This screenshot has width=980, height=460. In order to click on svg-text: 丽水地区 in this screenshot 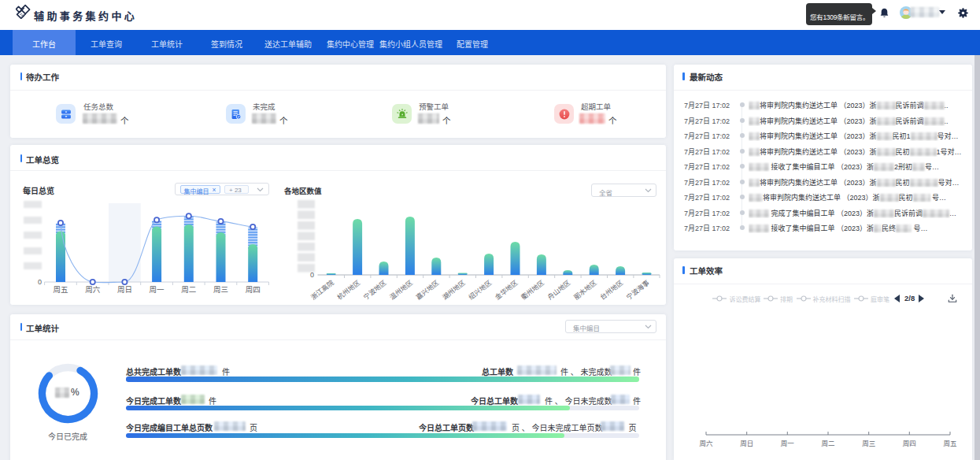, I will do `click(586, 290)`.